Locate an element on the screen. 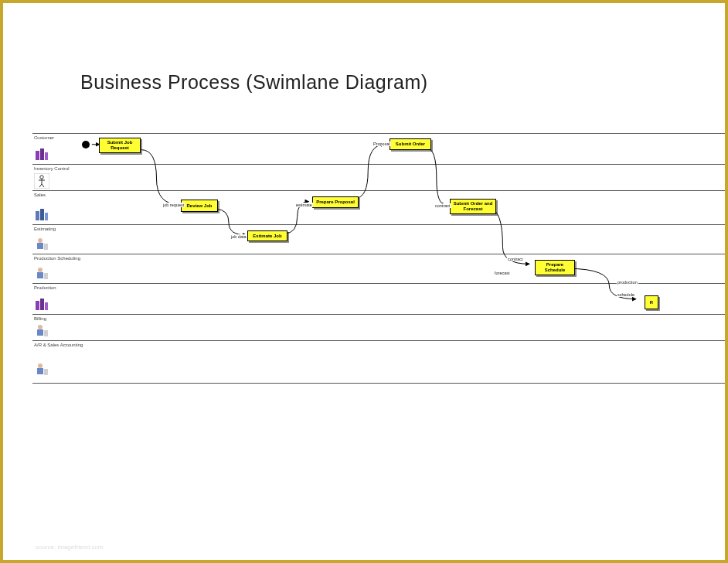 The width and height of the screenshot is (728, 563). node-review-job: Review Job is located at coordinates (199, 206).